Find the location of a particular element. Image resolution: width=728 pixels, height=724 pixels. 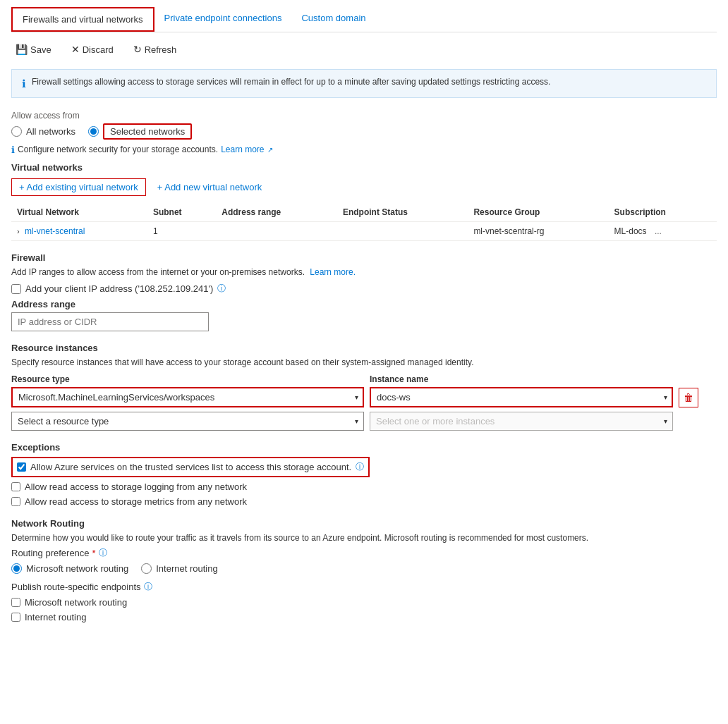

resource-type-col-label: Resource type is located at coordinates (188, 379).